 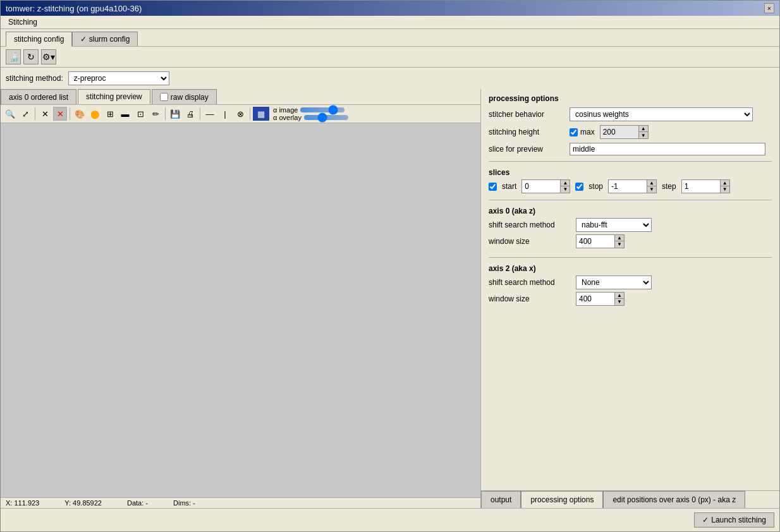 I want to click on slices-stop-spinbox-btns: ▲ ▼, so click(x=651, y=186).